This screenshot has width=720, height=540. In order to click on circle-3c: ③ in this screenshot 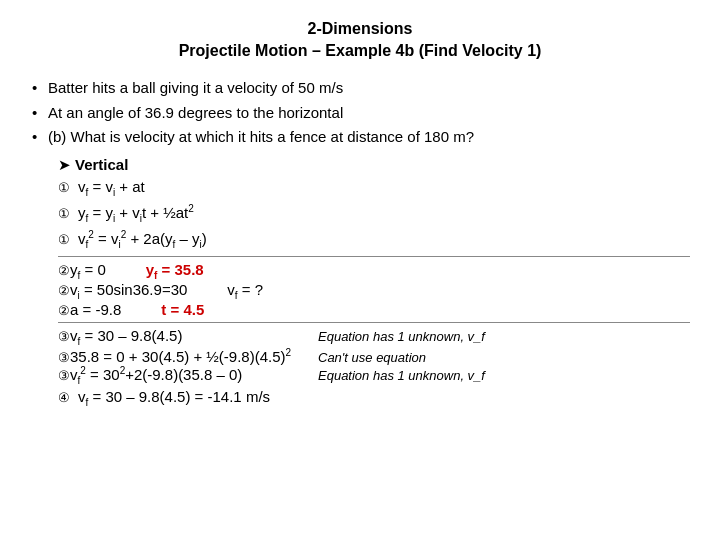, I will do `click(64, 376)`.